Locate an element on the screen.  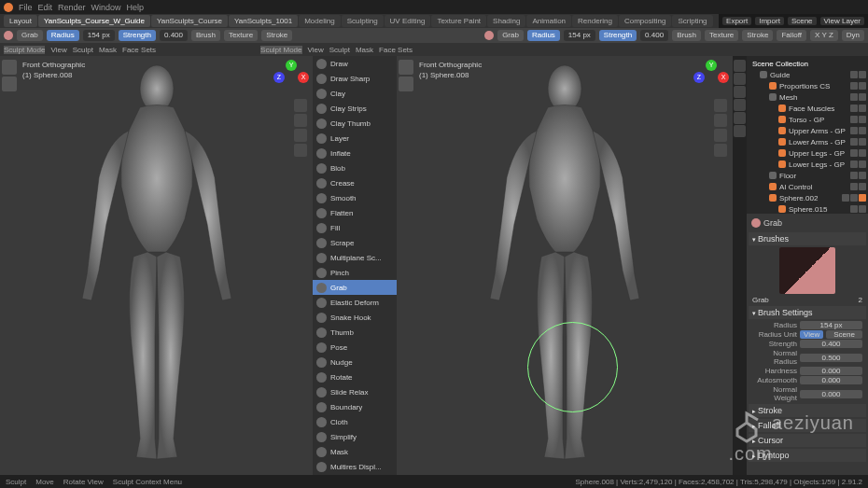
texture-menu-left: Texture is located at coordinates (241, 35).